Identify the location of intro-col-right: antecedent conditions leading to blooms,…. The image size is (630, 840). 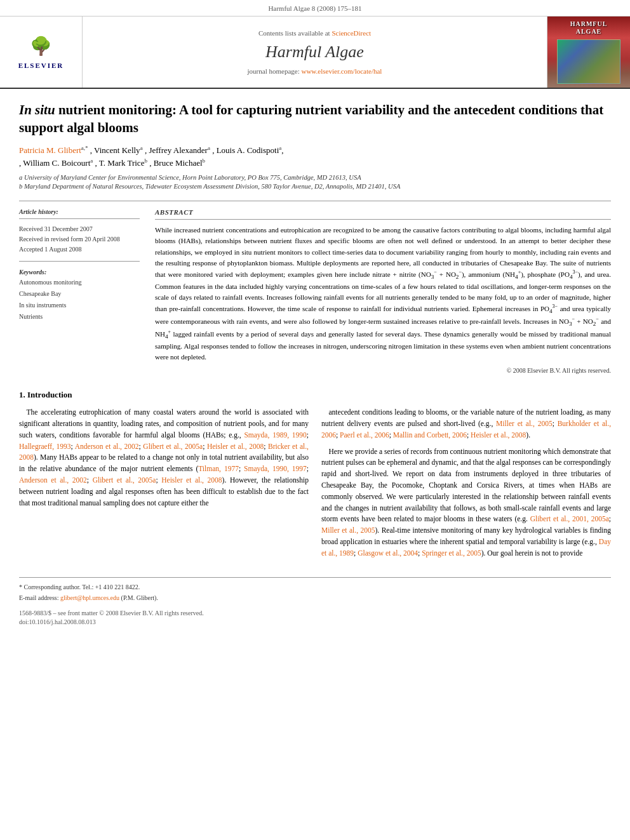
(466, 486).